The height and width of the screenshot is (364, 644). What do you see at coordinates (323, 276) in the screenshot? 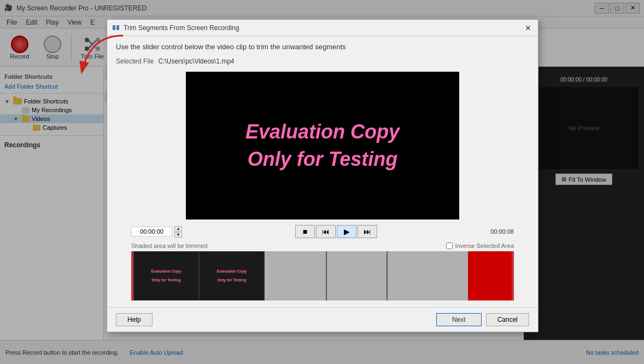
I see `timeline: Evaluation Copy Only for Testing Evaluat…` at bounding box center [323, 276].